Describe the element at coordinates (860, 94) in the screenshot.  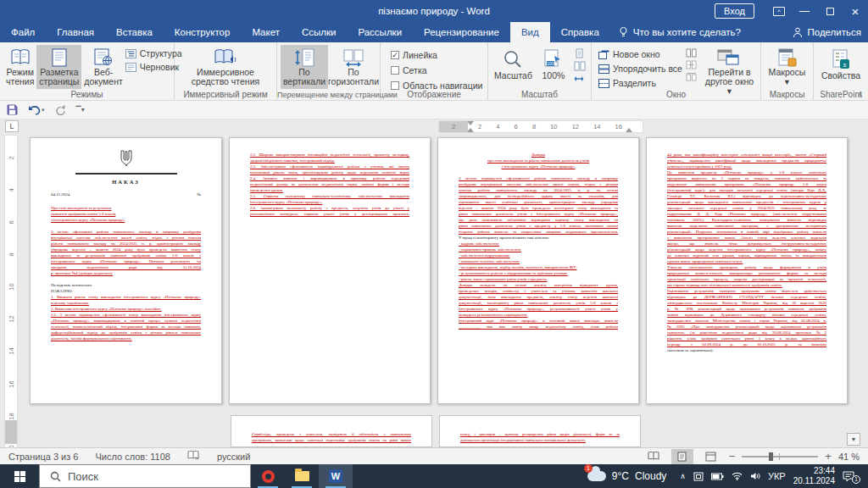
I see `collapse-ribbon-icon: ∧` at that location.